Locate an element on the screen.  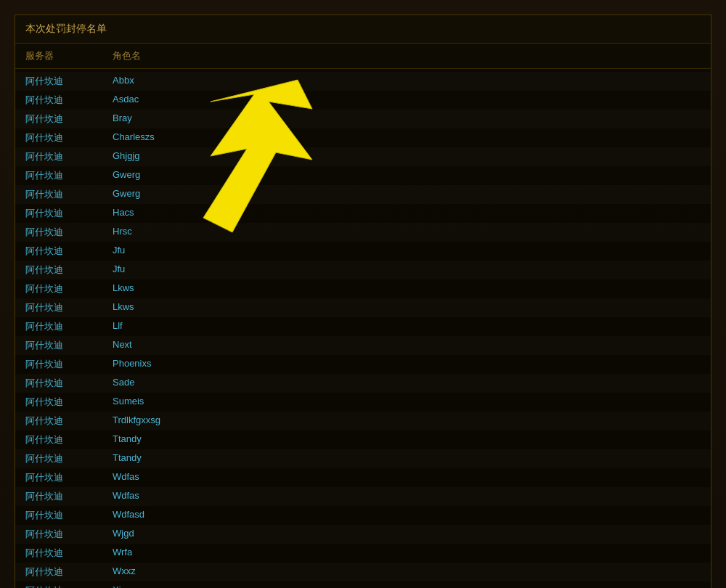
table-row: 阿什坎迪Ghjgjg is located at coordinates (363, 157).